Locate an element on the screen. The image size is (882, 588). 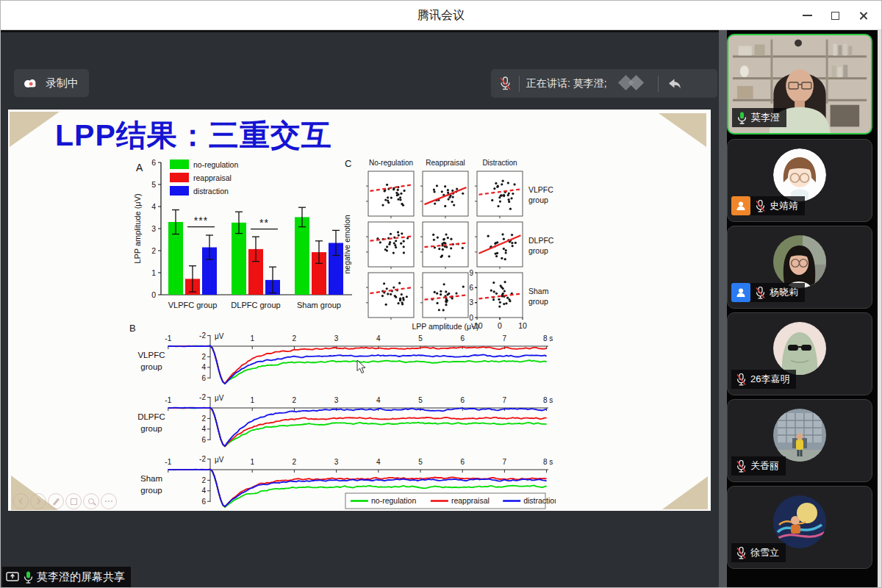
svg-text: VLPFC is located at coordinates (541, 190).